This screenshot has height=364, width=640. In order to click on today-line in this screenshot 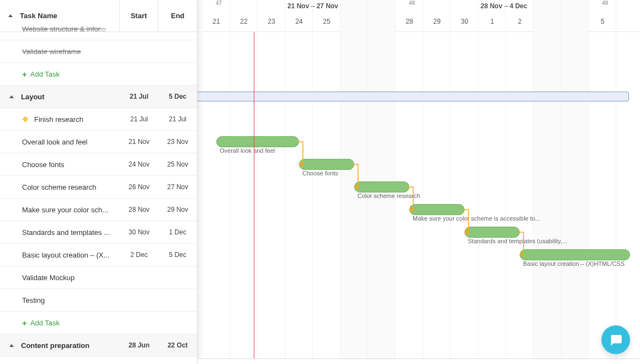, I will do `click(254, 198)`.